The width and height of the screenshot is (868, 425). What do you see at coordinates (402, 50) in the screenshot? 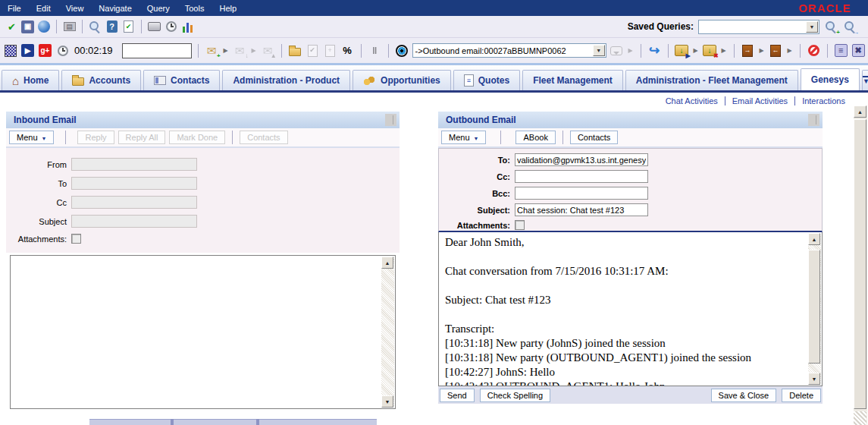
I see `active-work-item-icon` at bounding box center [402, 50].